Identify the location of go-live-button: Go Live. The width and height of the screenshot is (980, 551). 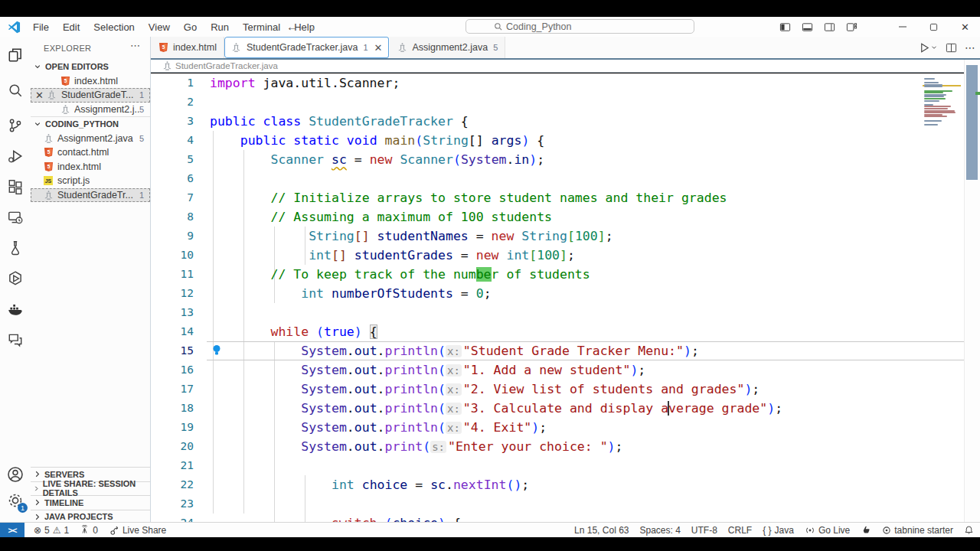
(827, 530).